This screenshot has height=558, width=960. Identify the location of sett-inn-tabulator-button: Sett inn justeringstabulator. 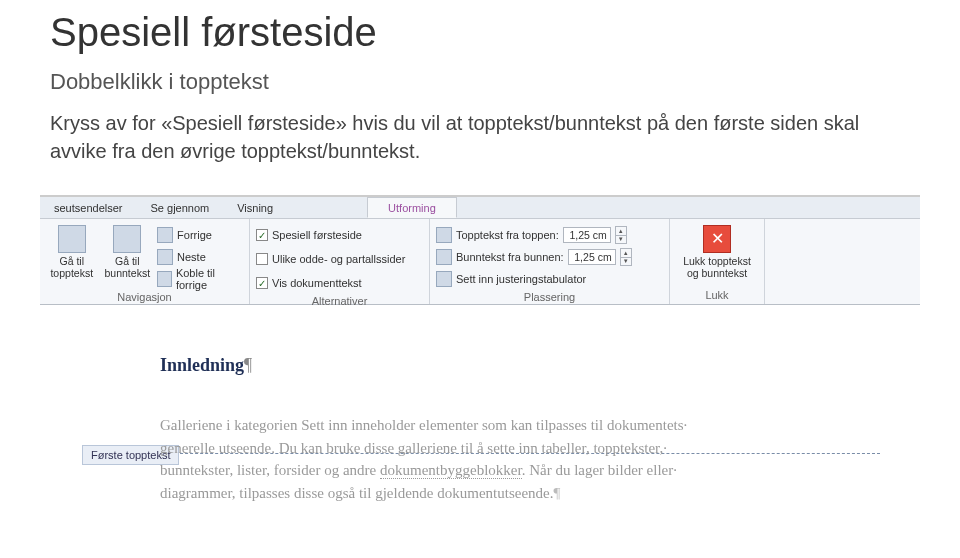
(534, 279).